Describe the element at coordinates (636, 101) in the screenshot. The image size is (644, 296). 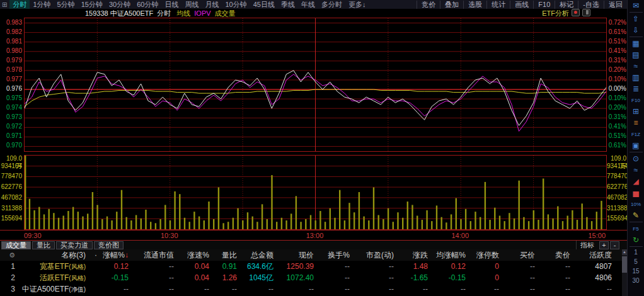
I see `f10-icon: F10` at that location.